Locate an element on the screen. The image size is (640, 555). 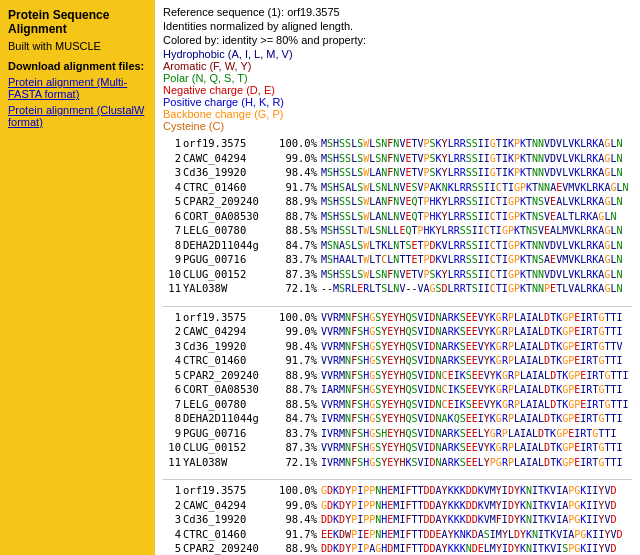
table-row: 4 CTRC_01460 91.7% EEKDWPIEPNHEMIFTTDDEA… is located at coordinates (398, 534).